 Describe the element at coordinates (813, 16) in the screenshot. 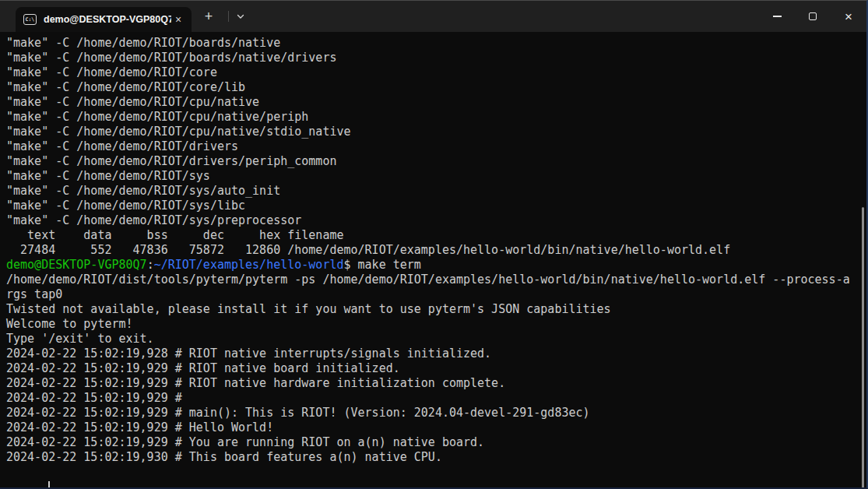

I see `maximize-button` at that location.